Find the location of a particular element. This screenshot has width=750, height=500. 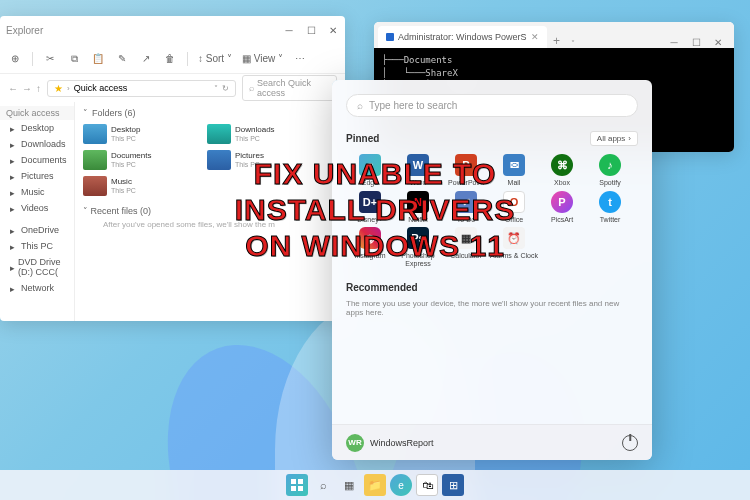

explorer-sidebar: Quick access ▸Desktop▸Downloads▸Document… is located at coordinates (38, 212).